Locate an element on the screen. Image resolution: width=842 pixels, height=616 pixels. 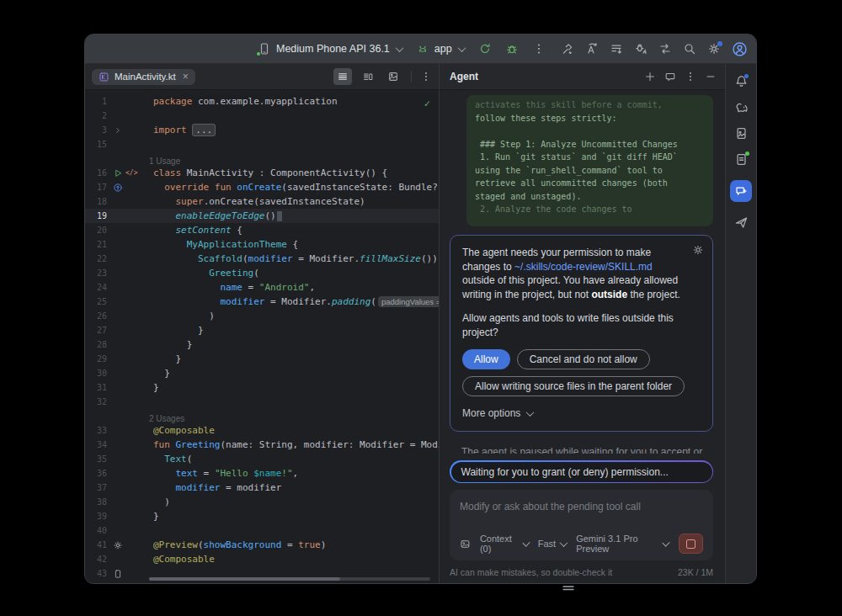
code-line: 33@Composable is located at coordinates (262, 431).